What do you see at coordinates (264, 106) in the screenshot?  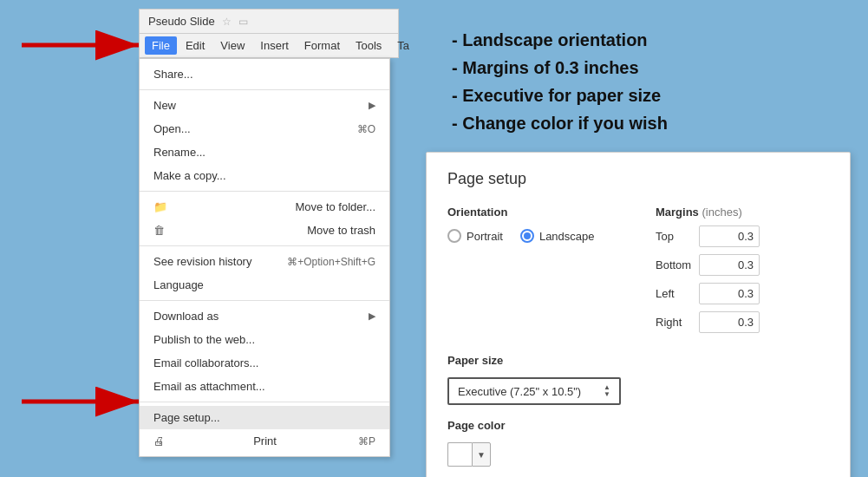 I see `menu-new: New ▶` at bounding box center [264, 106].